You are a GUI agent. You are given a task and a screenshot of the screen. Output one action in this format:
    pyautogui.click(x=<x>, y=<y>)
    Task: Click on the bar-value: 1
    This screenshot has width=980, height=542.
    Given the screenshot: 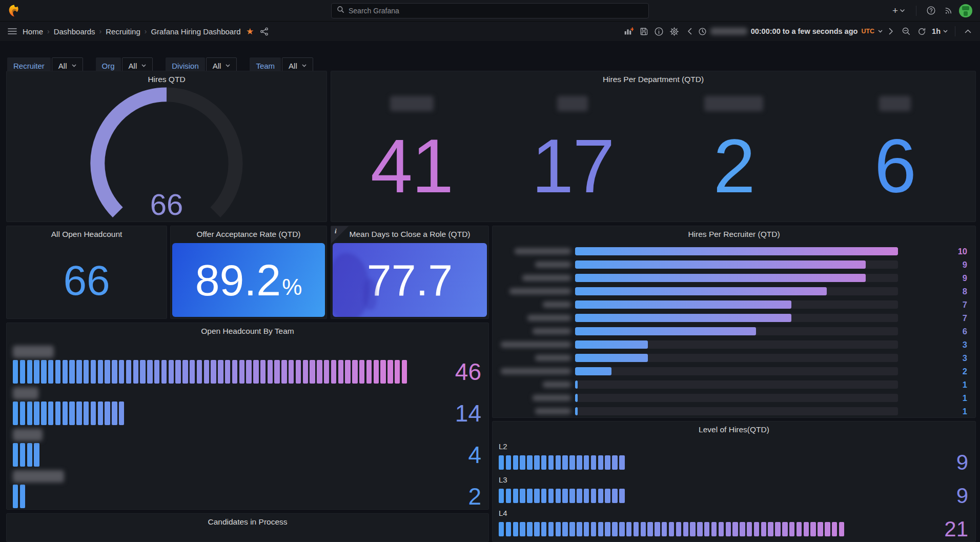 What is the action you would take?
    pyautogui.click(x=933, y=385)
    